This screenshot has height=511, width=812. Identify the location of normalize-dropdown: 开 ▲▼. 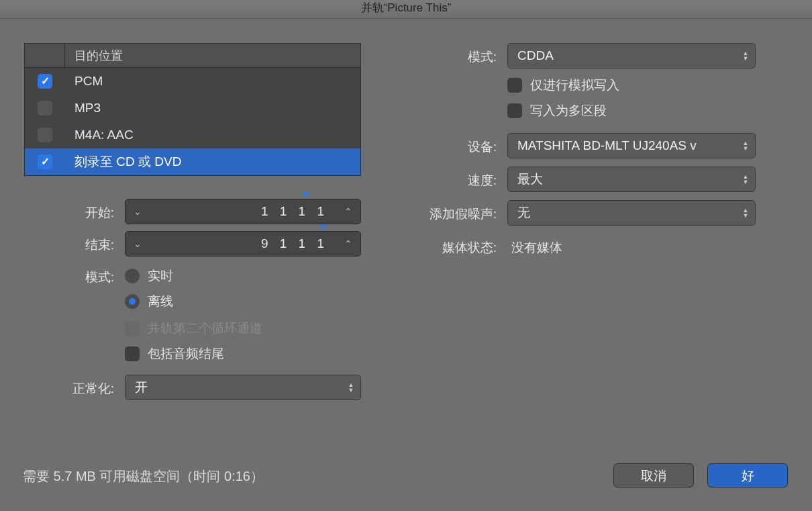
(243, 387).